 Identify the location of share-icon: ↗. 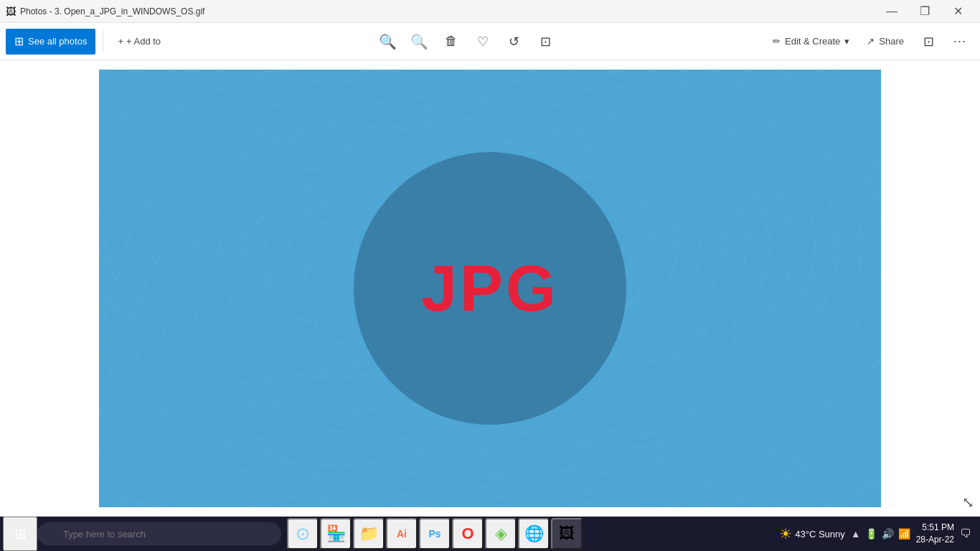
(871, 42).